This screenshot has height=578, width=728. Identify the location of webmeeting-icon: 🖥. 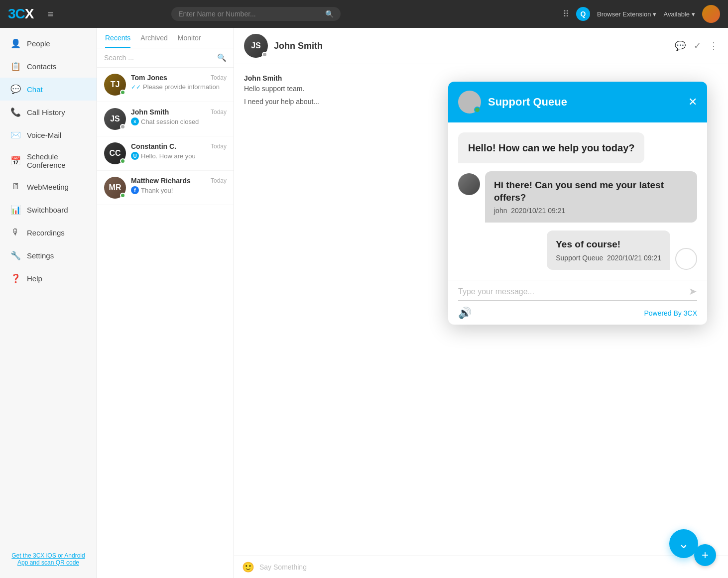
(15, 187).